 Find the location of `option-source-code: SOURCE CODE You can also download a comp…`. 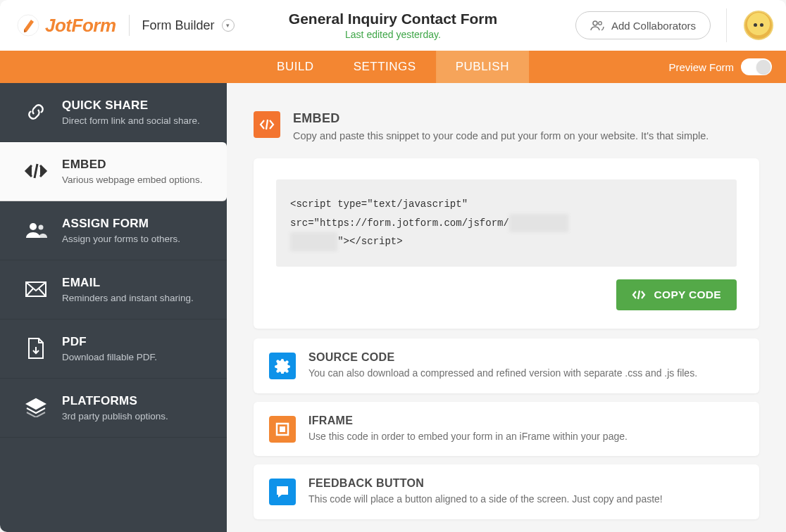

option-source-code: SOURCE CODE You can also download a comp… is located at coordinates (506, 366).